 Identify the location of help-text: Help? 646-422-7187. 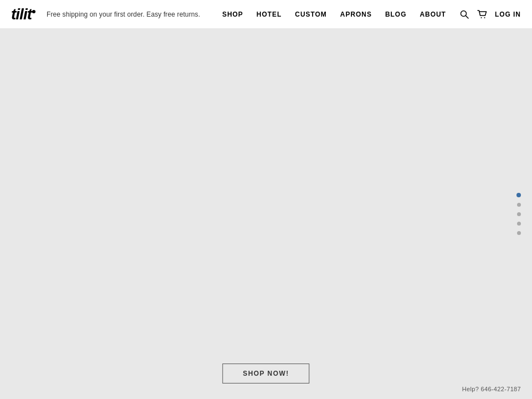
(492, 389).